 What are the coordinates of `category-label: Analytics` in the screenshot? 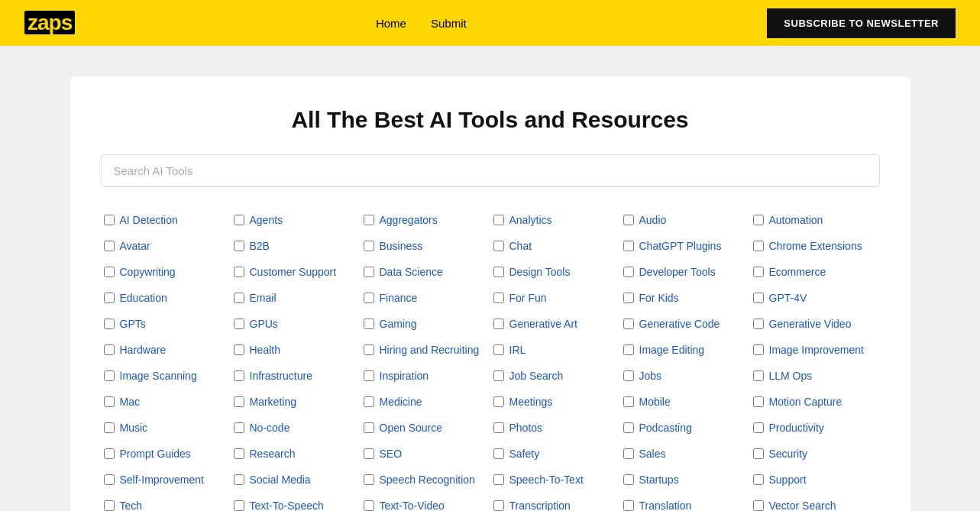 It's located at (531, 220).